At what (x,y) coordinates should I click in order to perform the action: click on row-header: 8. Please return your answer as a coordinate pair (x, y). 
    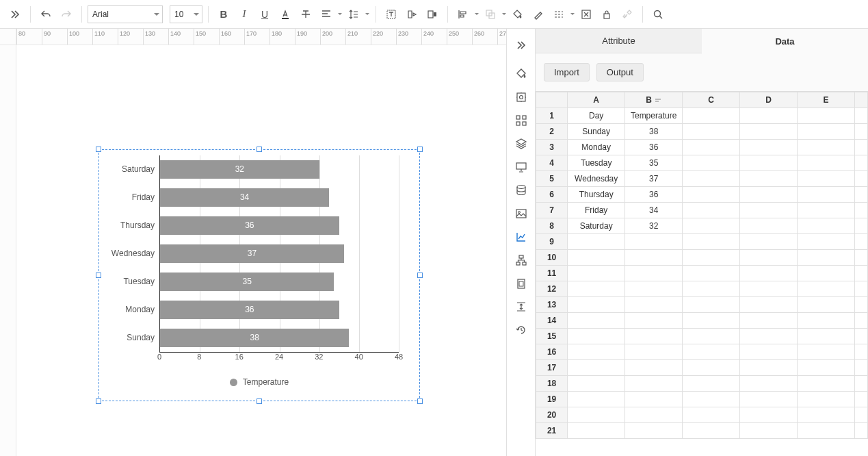
    Looking at the image, I should click on (552, 226).